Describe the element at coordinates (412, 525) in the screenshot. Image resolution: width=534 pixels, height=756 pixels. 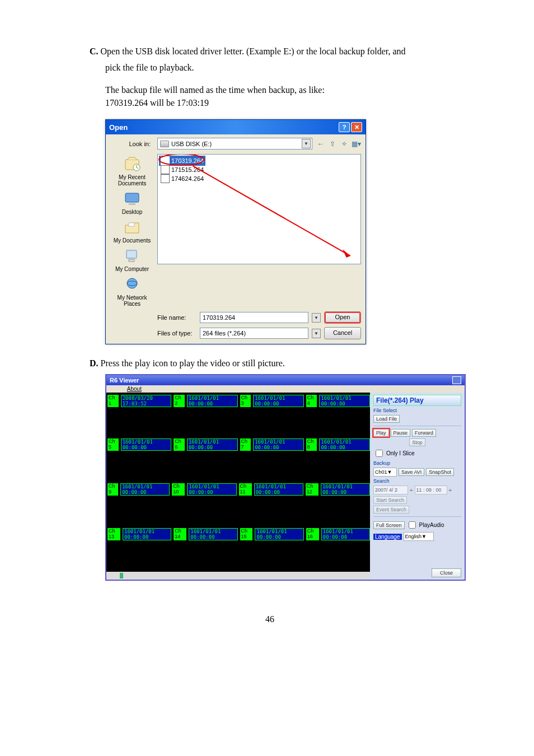
I see `play-audio-checkbox` at that location.